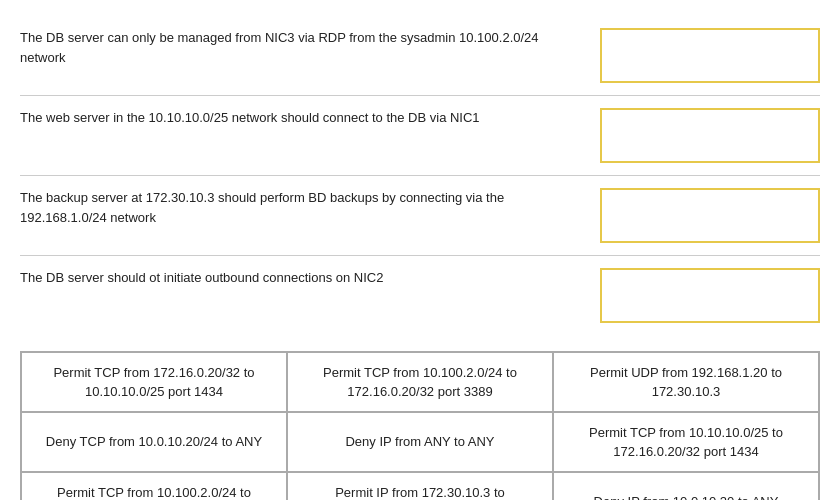  I want to click on scenario-text-1: The DB server can only be managed from N…, so click(310, 56).